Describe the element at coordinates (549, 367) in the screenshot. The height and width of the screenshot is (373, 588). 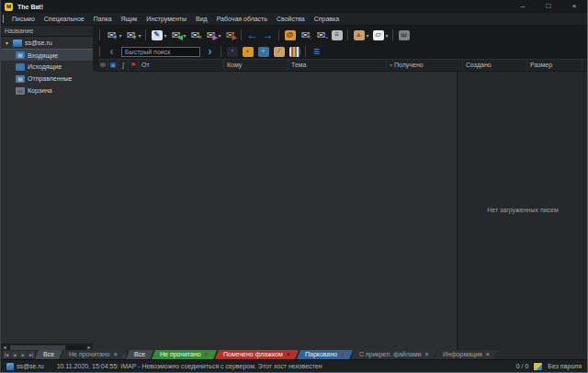
I see `status-right: 0 / 0 Без пароля` at that location.